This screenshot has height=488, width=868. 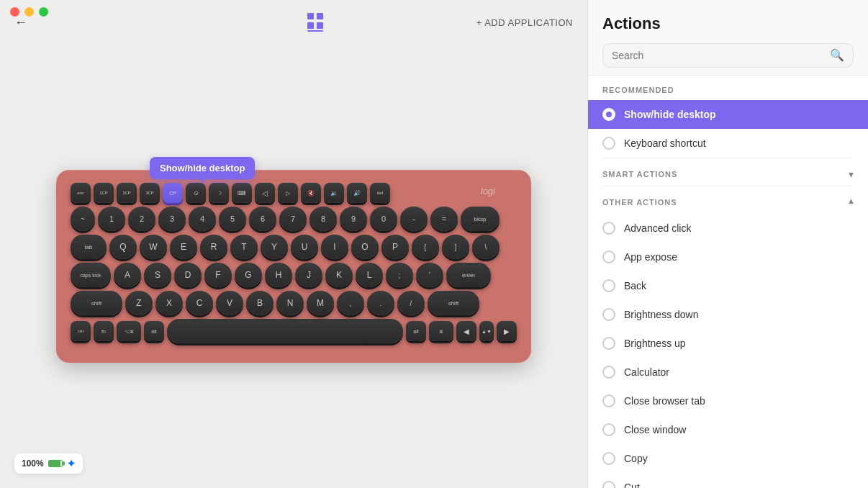 I want to click on key-minus: -, so click(x=414, y=219).